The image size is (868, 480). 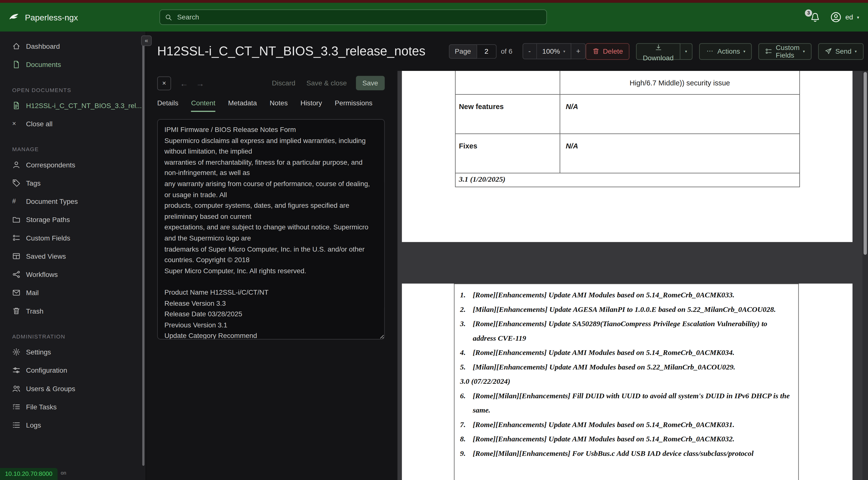 I want to click on zoom-level-select: 100% ▾, so click(x=554, y=51).